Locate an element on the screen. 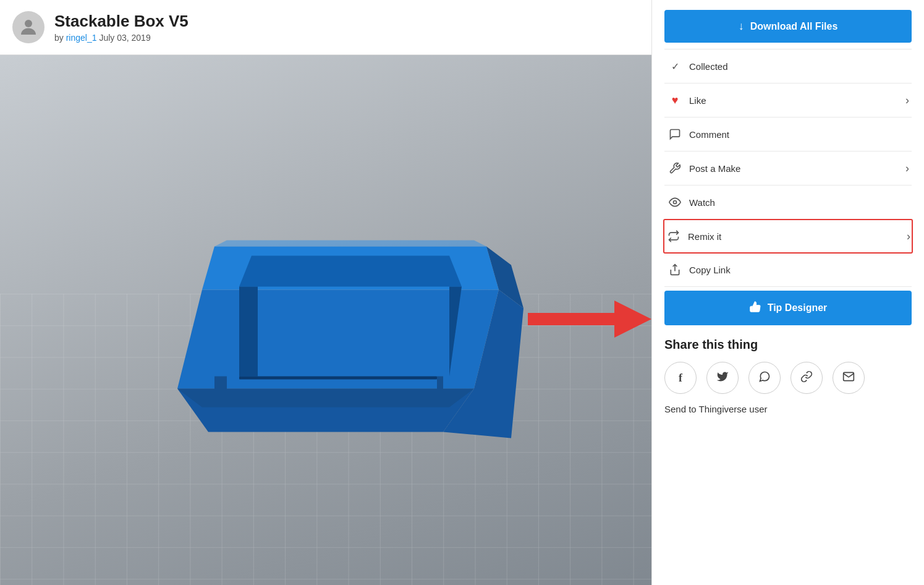  action-list: ✓ Collected ♥ Like › Comment is located at coordinates (788, 168).